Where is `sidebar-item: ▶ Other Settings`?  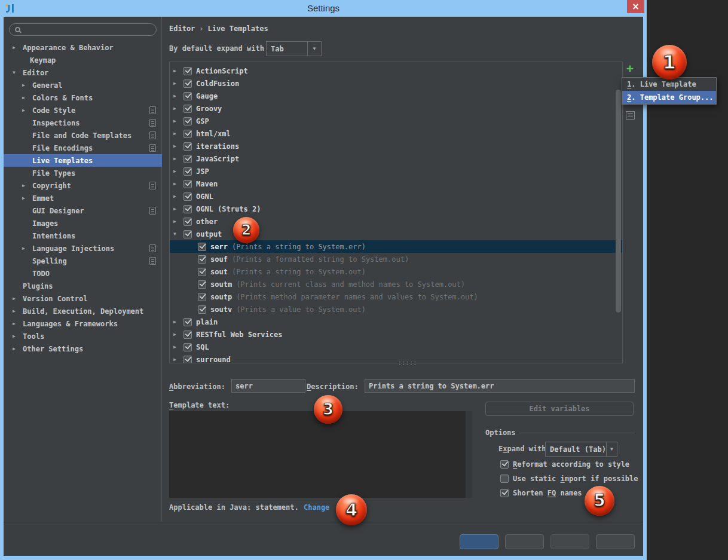
sidebar-item: ▶ Other Settings is located at coordinates (82, 349).